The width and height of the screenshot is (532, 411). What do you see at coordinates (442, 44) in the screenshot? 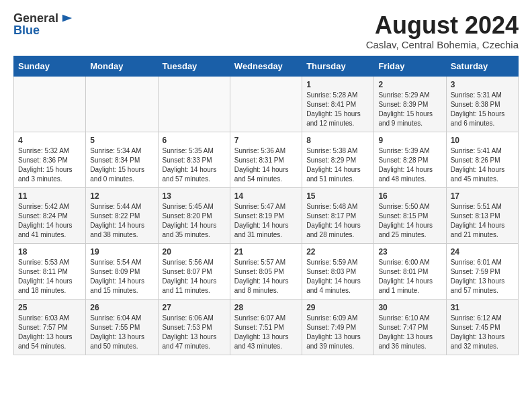
I see `location-subtitle: Caslav, Central Bohemia, Czechia` at bounding box center [442, 44].